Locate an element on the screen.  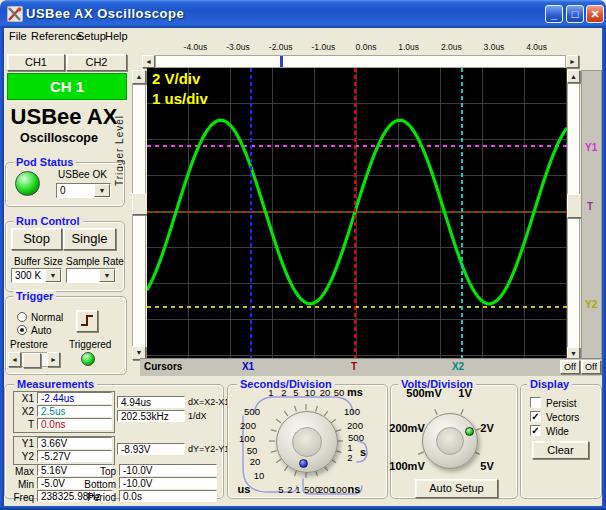
volts-dial-label-5v: 5V is located at coordinates (486, 466).